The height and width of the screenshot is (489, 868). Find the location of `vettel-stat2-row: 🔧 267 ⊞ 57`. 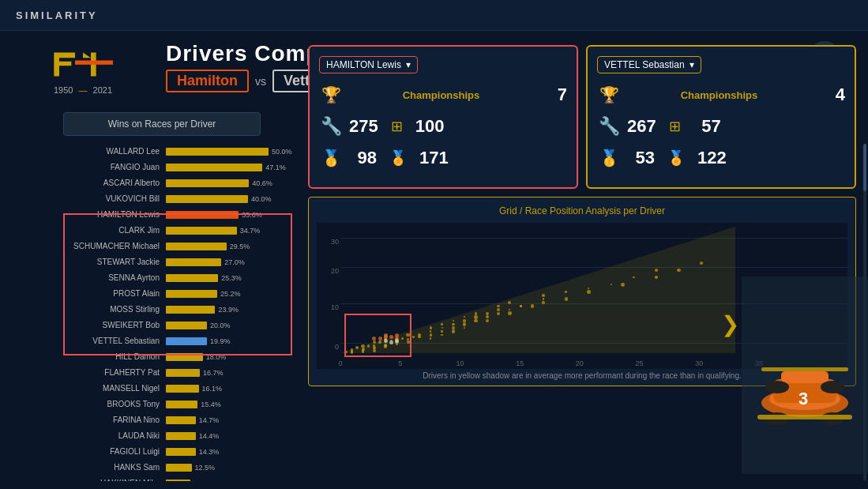

vettel-stat2-row: 🔧 267 ⊞ 57 is located at coordinates (721, 126).